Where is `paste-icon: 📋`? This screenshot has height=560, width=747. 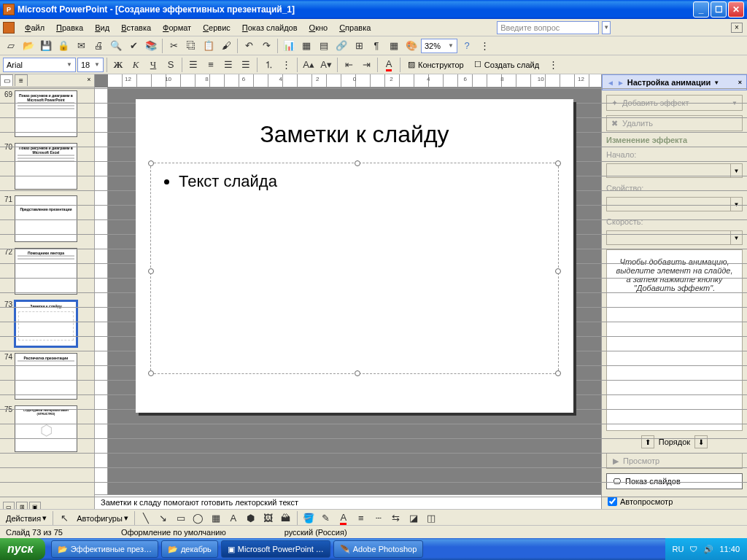 paste-icon: 📋 is located at coordinates (209, 46).